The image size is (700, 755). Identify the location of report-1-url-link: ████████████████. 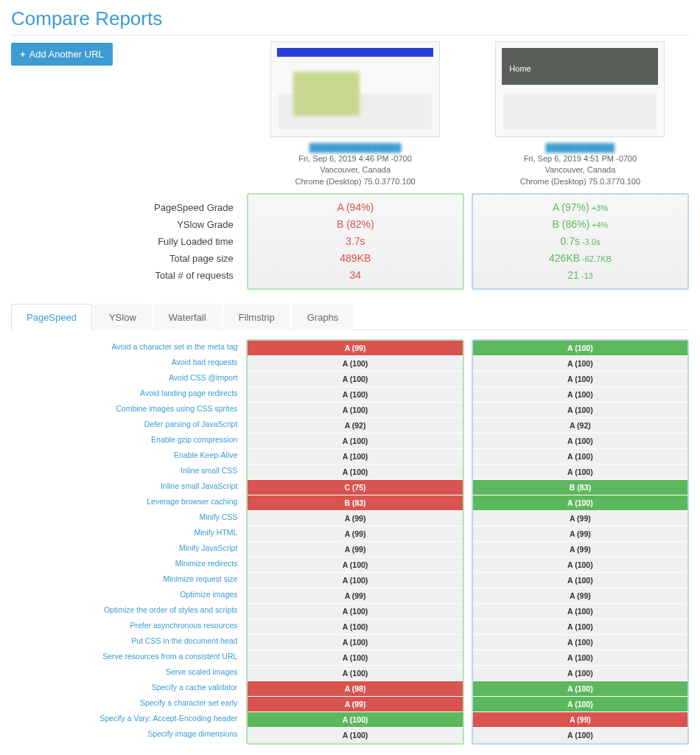
(355, 147).